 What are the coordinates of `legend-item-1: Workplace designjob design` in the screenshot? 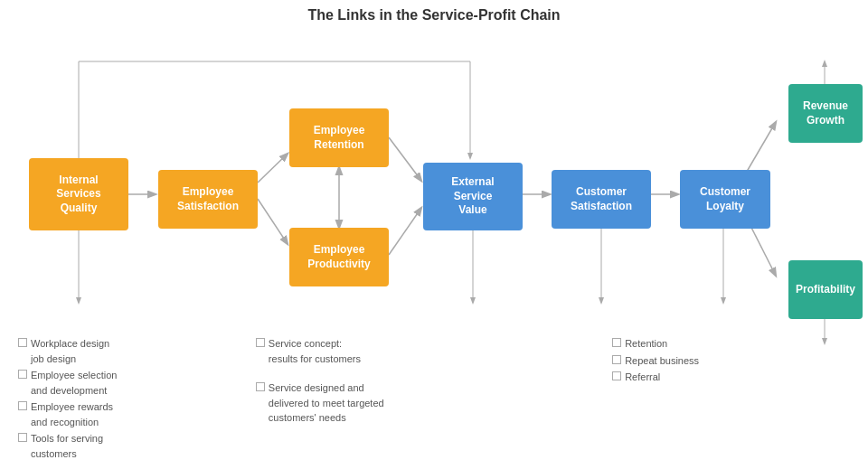 It's located at (137, 351).